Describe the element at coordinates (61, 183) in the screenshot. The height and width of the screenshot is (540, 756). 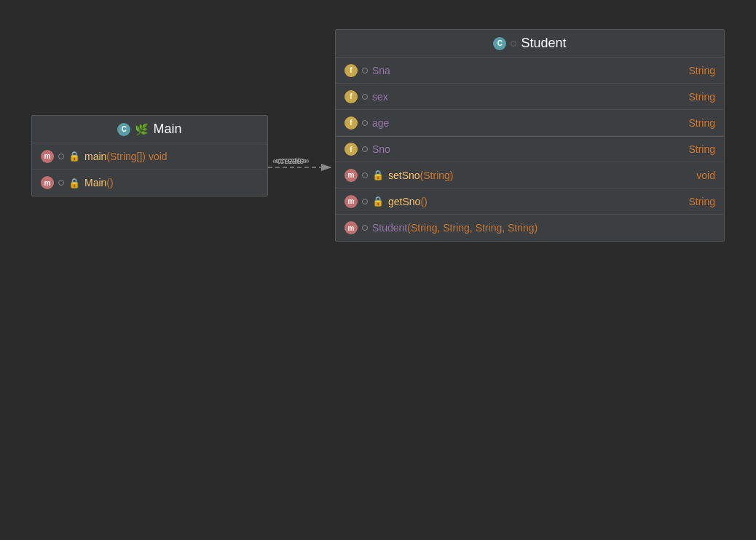
I see `main-constructor-visibility` at that location.